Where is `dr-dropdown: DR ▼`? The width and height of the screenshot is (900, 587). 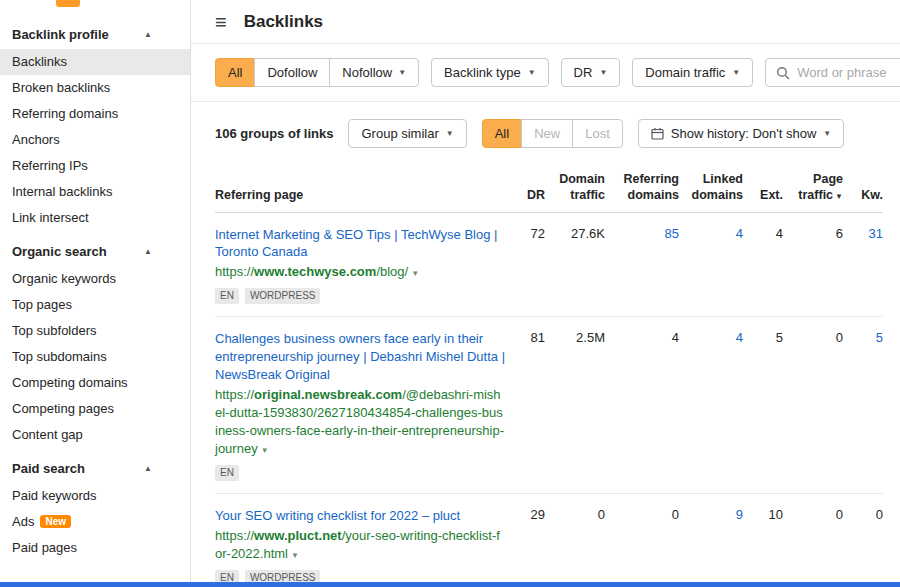
dr-dropdown: DR ▼ is located at coordinates (591, 72).